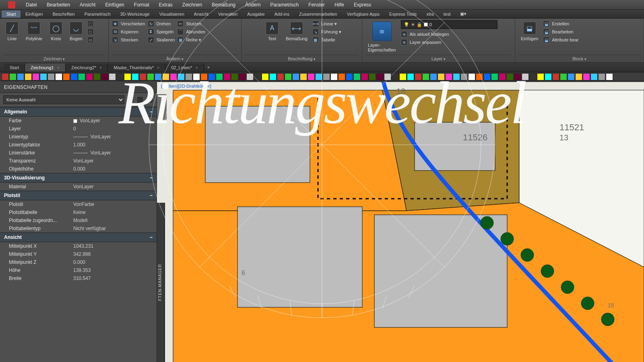 Image resolution: width=644 pixels, height=362 pixels. I want to click on close-icon: ×, so click(158, 68).